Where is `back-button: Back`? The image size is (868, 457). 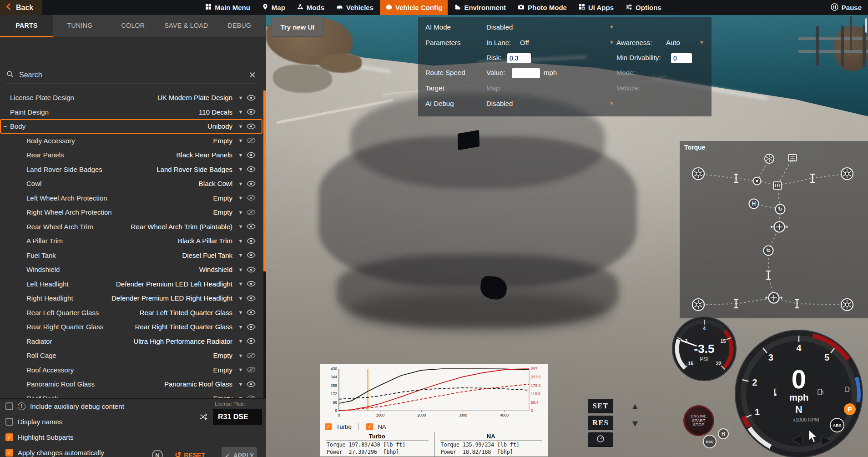
back-button: Back is located at coordinates (21, 7).